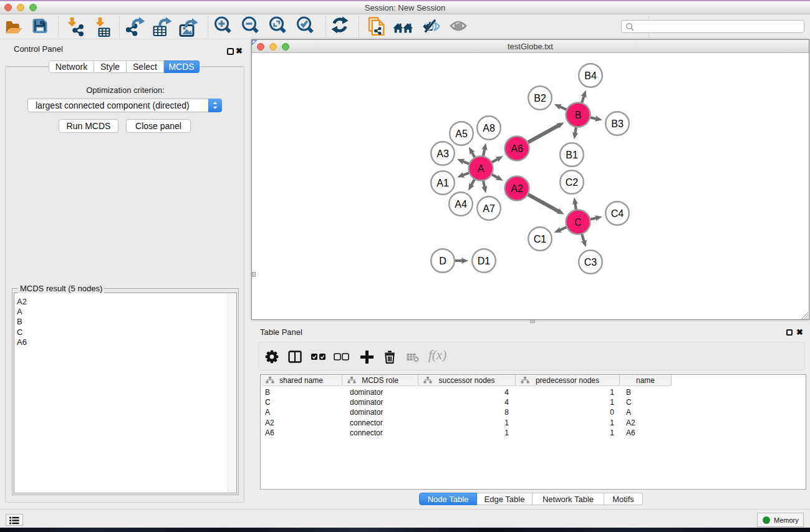 Image resolution: width=810 pixels, height=532 pixels. Describe the element at coordinates (461, 205) in the screenshot. I see `svg-text: A4` at that location.